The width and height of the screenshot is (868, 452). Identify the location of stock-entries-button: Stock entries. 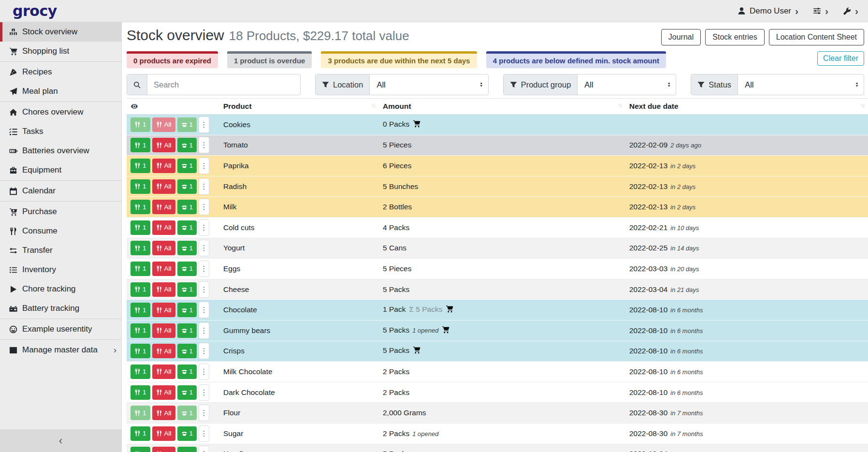
(735, 37).